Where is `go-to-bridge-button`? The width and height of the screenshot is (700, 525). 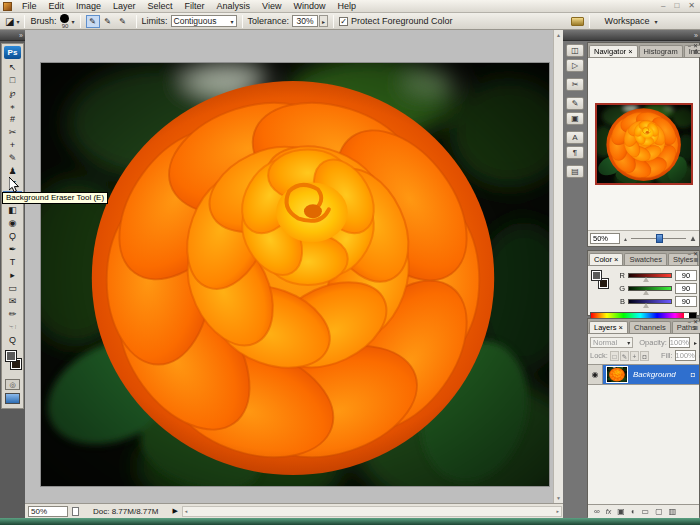 go-to-bridge-button is located at coordinates (578, 22).